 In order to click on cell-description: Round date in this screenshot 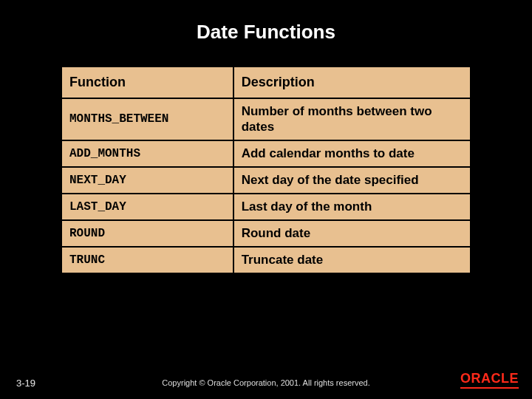, I will do `click(352, 233)`.